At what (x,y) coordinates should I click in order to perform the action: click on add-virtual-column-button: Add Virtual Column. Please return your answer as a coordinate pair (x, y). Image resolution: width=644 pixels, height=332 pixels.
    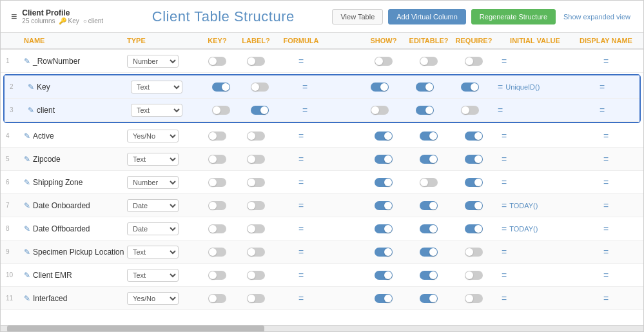
    Looking at the image, I should click on (427, 17).